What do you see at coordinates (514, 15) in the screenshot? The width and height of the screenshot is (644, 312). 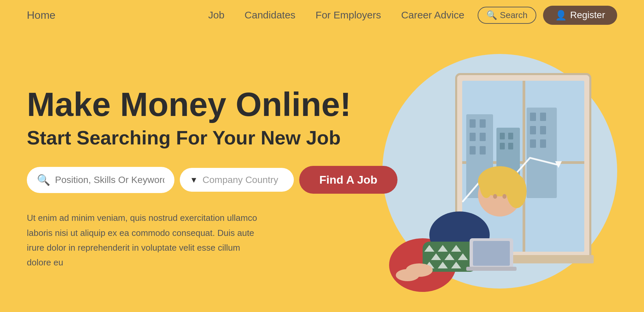 I see `nav-search-label: Search` at bounding box center [514, 15].